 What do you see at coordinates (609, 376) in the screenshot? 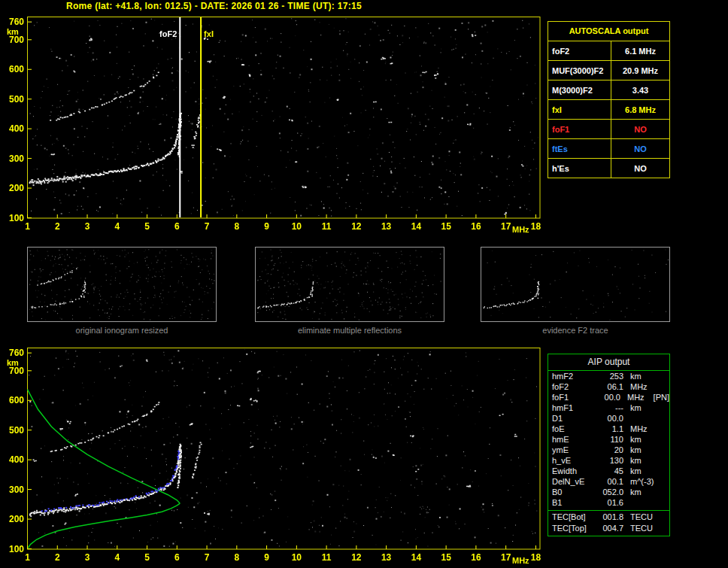
I see `aip-row-hmF2: hmF2253km` at bounding box center [609, 376].